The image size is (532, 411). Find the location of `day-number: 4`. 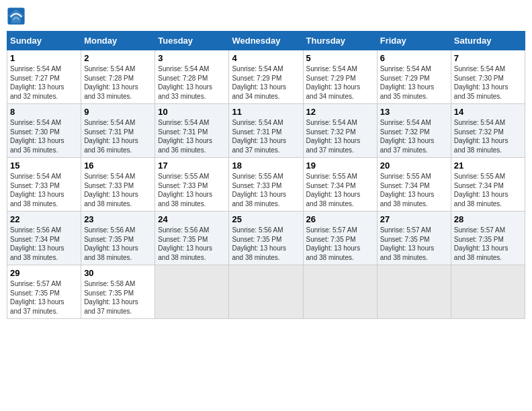

day-number: 4 is located at coordinates (266, 58).